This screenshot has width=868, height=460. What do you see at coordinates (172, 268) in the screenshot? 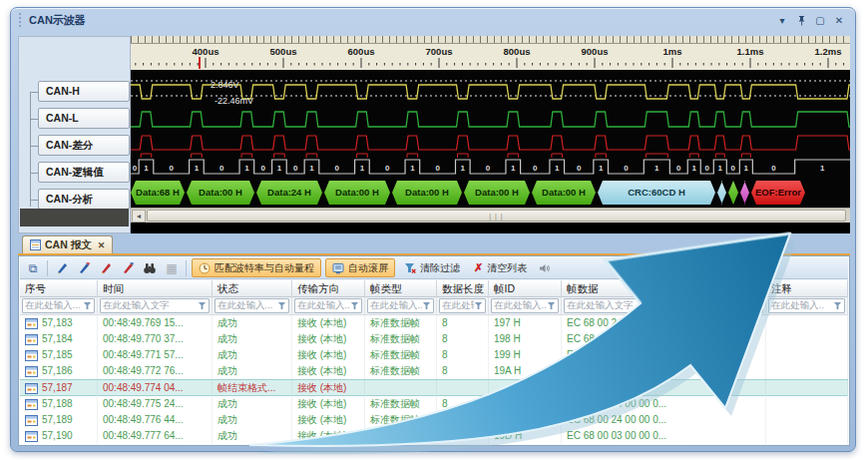
I see `column-settings-icon: ▦` at bounding box center [172, 268].